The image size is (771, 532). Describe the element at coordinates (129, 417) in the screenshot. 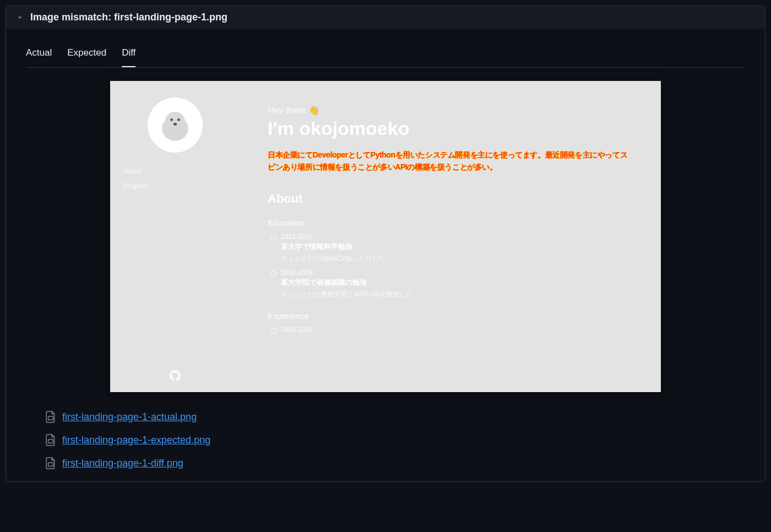

I see `attachment-link-actual: first-landing-page-1-actual.png` at that location.